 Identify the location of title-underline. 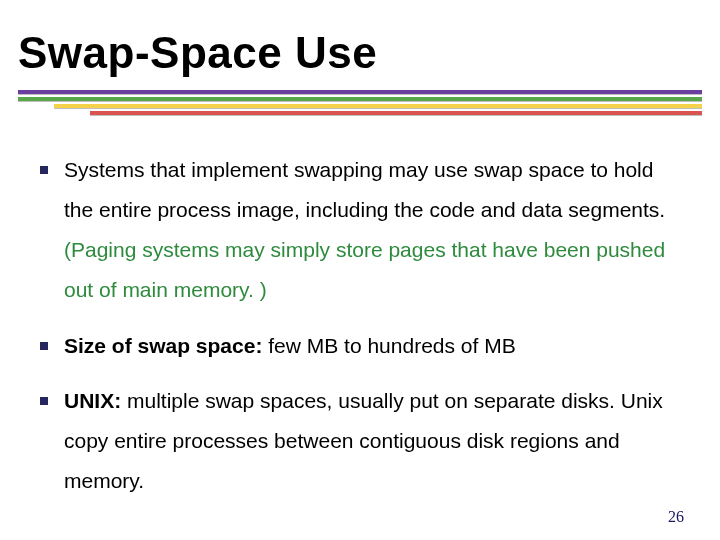
(360, 108).